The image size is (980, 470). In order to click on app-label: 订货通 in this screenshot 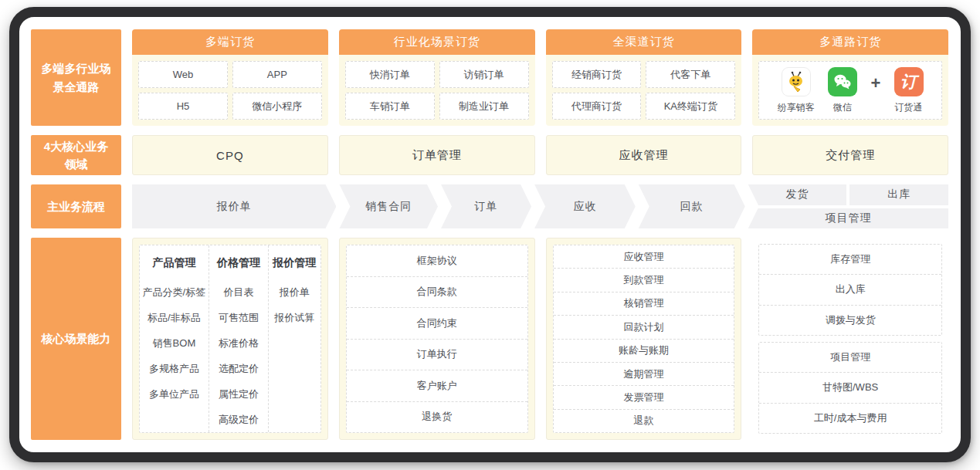, I will do `click(909, 108)`.